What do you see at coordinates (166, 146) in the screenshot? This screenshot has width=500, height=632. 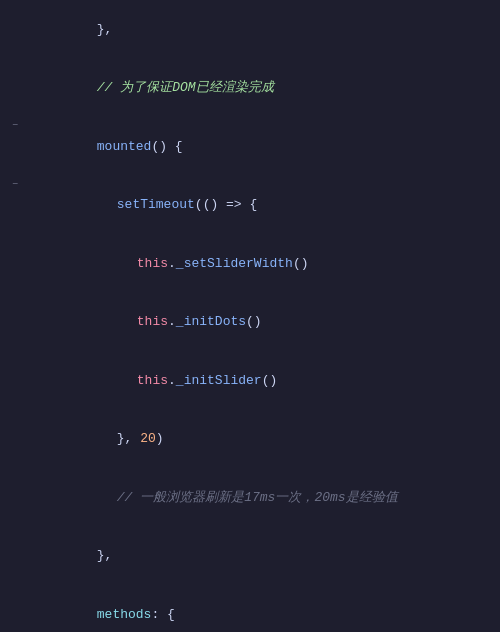 I see `code-token: () {` at bounding box center [166, 146].